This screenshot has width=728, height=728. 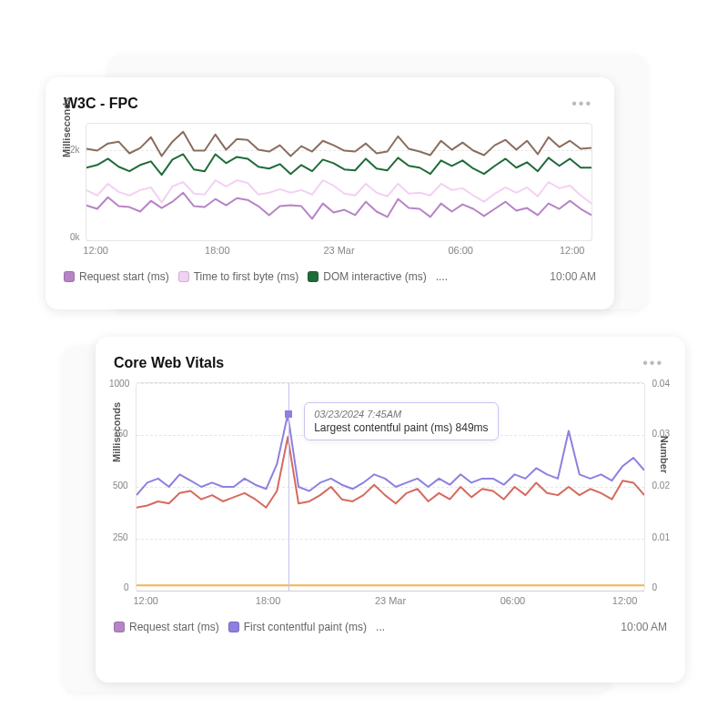 I want to click on y-tick-right: 0.02, so click(x=661, y=486).